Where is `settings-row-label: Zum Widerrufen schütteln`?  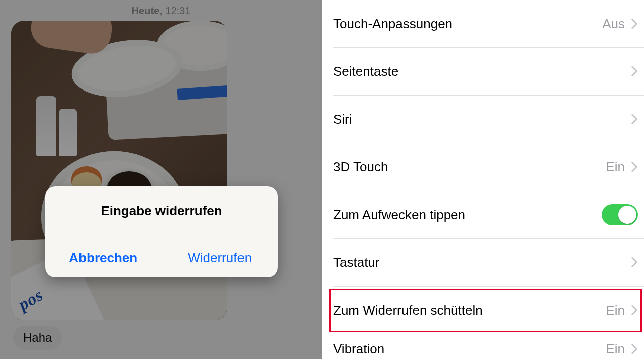
settings-row-label: Zum Widerrufen schütteln is located at coordinates (408, 311).